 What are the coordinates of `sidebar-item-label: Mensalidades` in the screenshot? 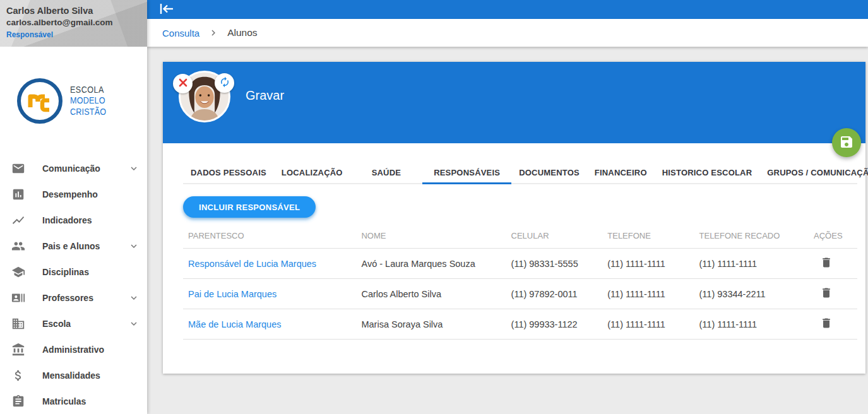 It's located at (71, 376).